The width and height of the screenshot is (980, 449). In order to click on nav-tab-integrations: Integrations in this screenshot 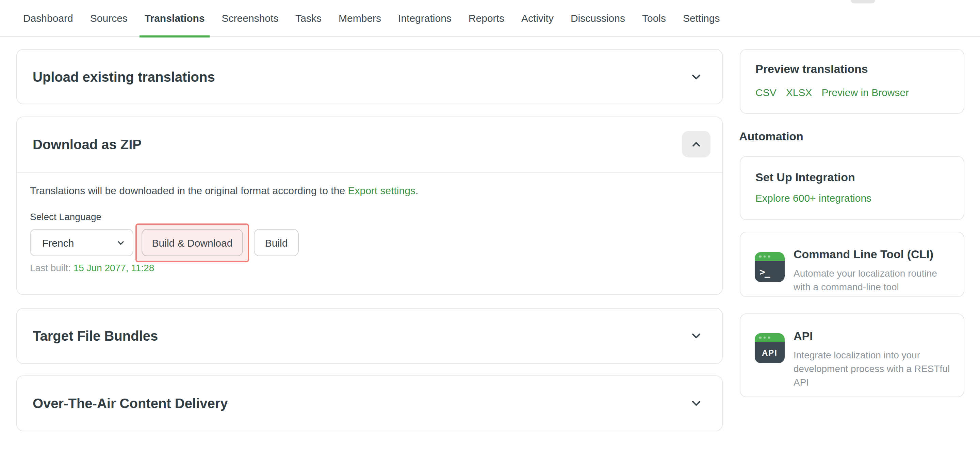, I will do `click(425, 18)`.